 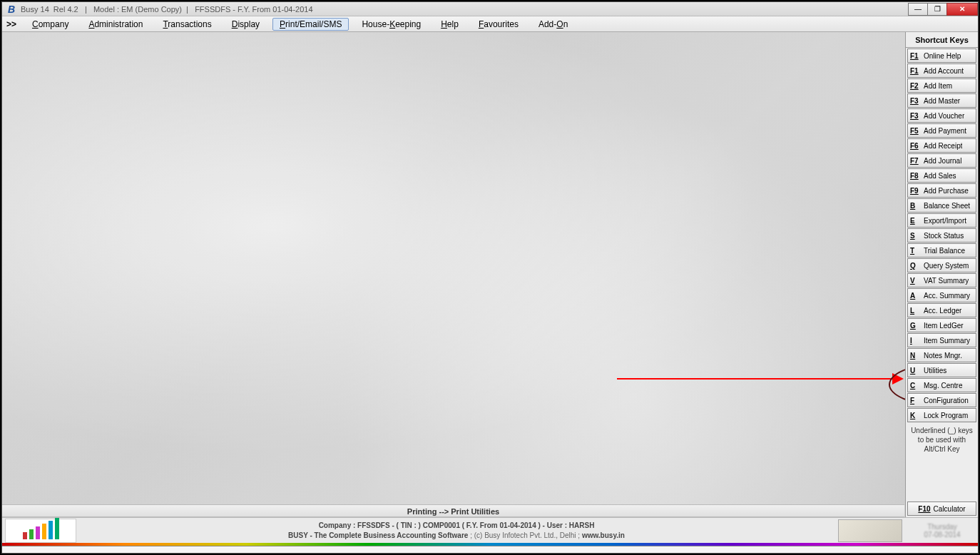 I want to click on shortcut-panel: Shortcut Keys F1Online HelpF1Add Account…, so click(x=941, y=275).